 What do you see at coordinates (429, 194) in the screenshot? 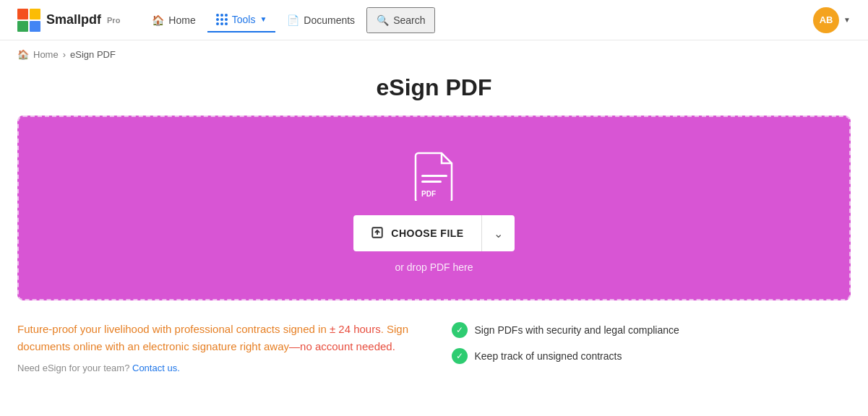
I see `svg-text: PDF` at bounding box center [429, 194].